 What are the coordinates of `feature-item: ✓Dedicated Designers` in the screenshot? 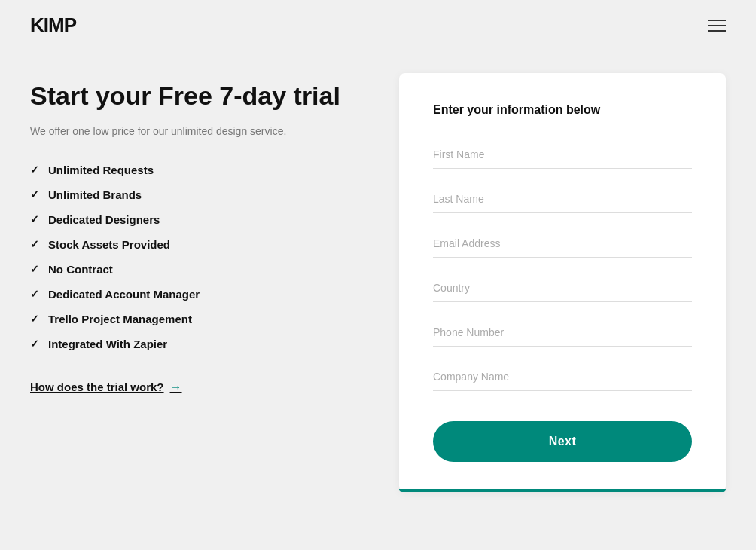 It's located at (192, 220).